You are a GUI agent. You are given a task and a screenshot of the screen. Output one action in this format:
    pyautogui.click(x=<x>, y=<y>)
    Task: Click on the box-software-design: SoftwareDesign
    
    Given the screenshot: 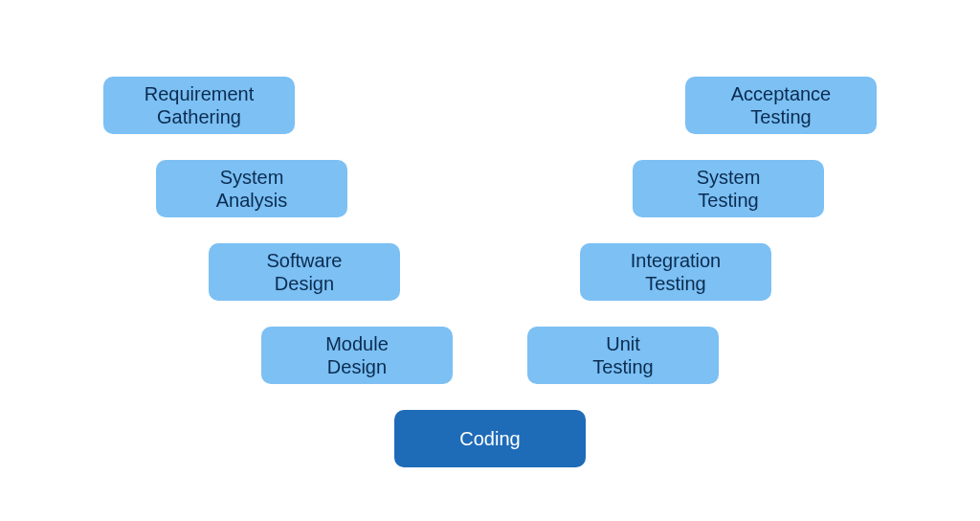 What is the action you would take?
    pyautogui.click(x=304, y=272)
    